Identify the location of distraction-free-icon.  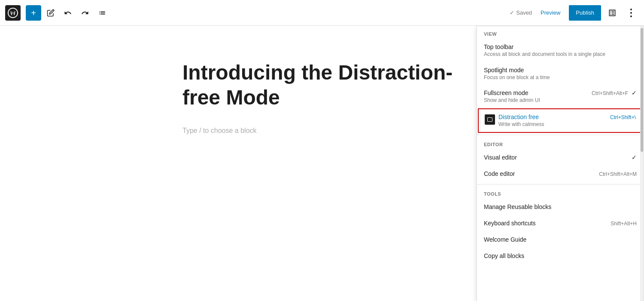
(490, 120).